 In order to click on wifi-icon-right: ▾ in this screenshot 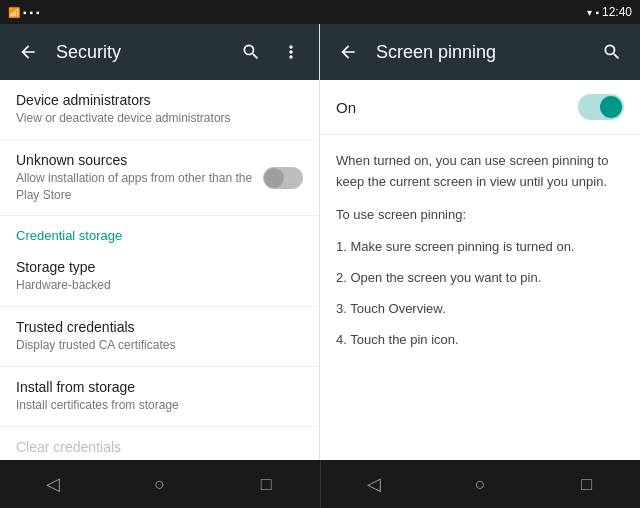, I will do `click(590, 12)`.